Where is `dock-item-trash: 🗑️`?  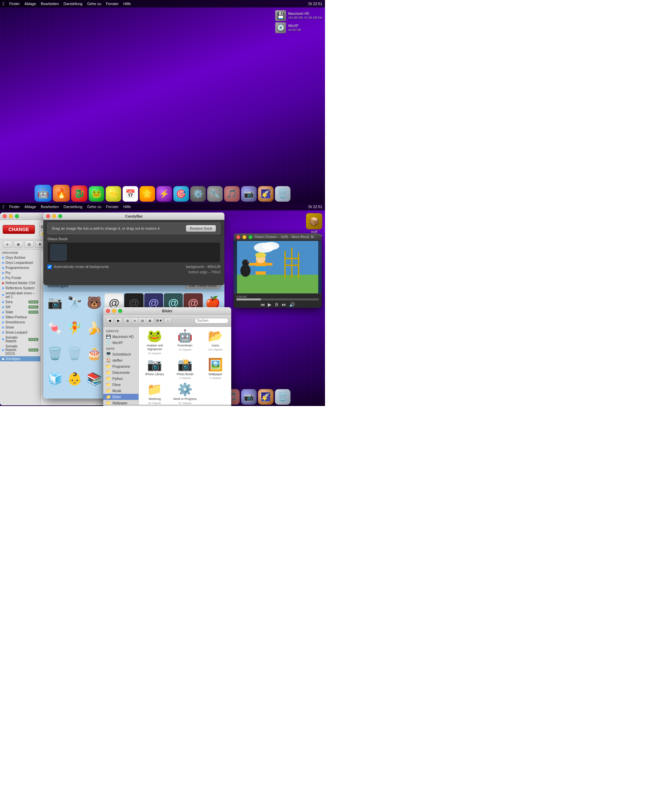 dock-item-trash: 🗑️ is located at coordinates (283, 194).